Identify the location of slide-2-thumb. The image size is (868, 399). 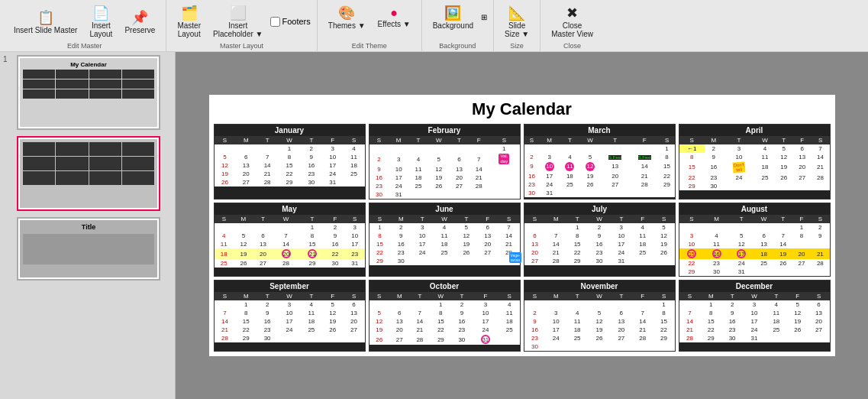
(89, 174).